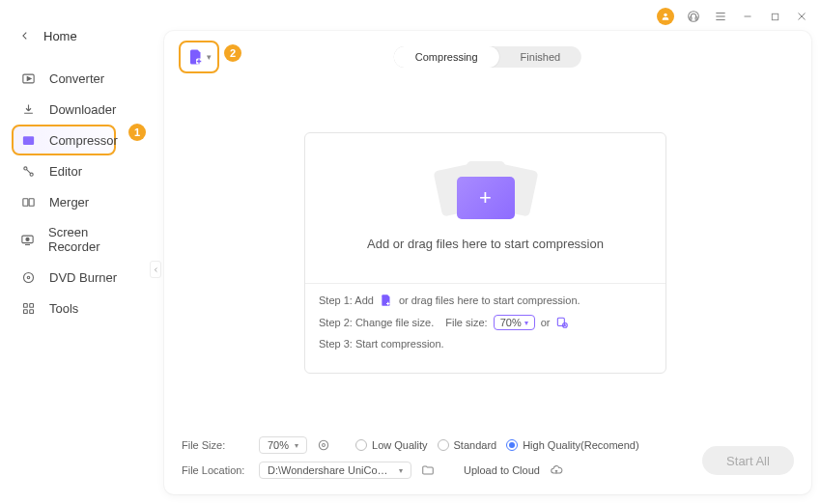 The width and height of the screenshot is (821, 504). Describe the element at coordinates (485, 209) in the screenshot. I see `dropzone-visual: + Add or drag files here to start compre…` at that location.